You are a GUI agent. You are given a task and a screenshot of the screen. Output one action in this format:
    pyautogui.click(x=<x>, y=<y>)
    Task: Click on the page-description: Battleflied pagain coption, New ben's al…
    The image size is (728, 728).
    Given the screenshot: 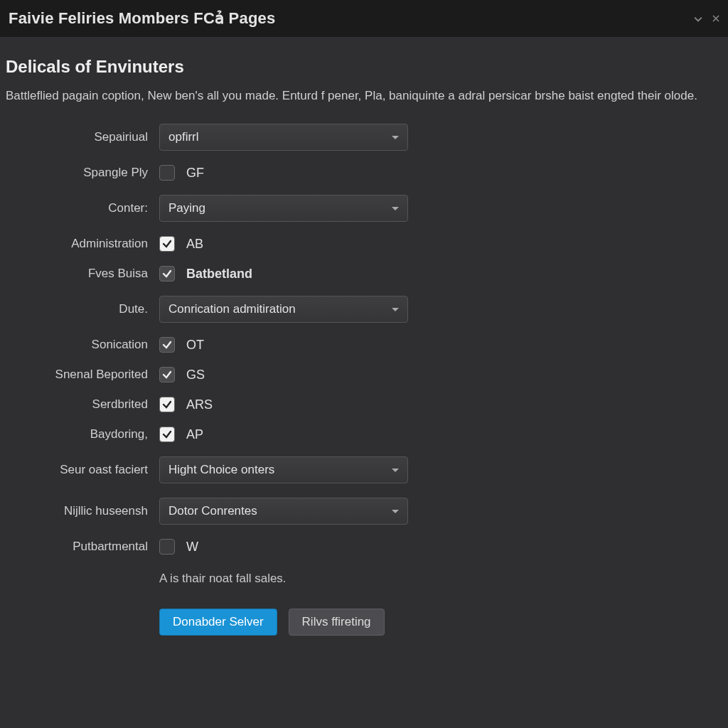 What is the action you would take?
    pyautogui.click(x=364, y=106)
    